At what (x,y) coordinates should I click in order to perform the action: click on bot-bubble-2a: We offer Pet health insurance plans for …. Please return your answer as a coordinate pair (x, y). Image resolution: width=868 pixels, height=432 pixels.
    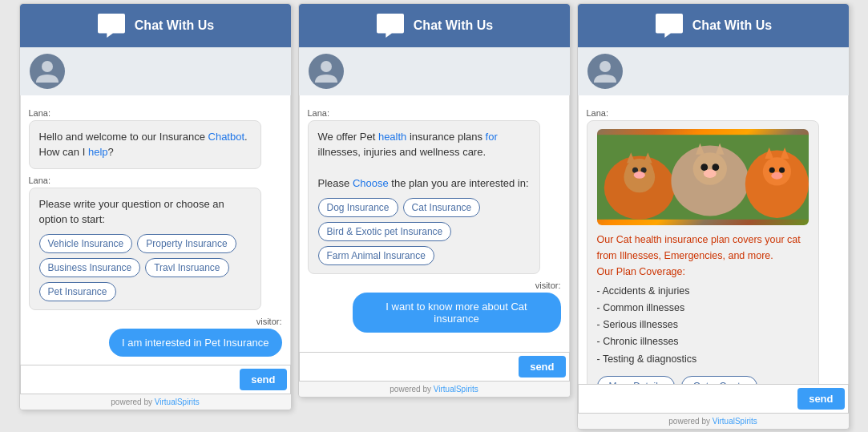
    Looking at the image, I should click on (424, 197).